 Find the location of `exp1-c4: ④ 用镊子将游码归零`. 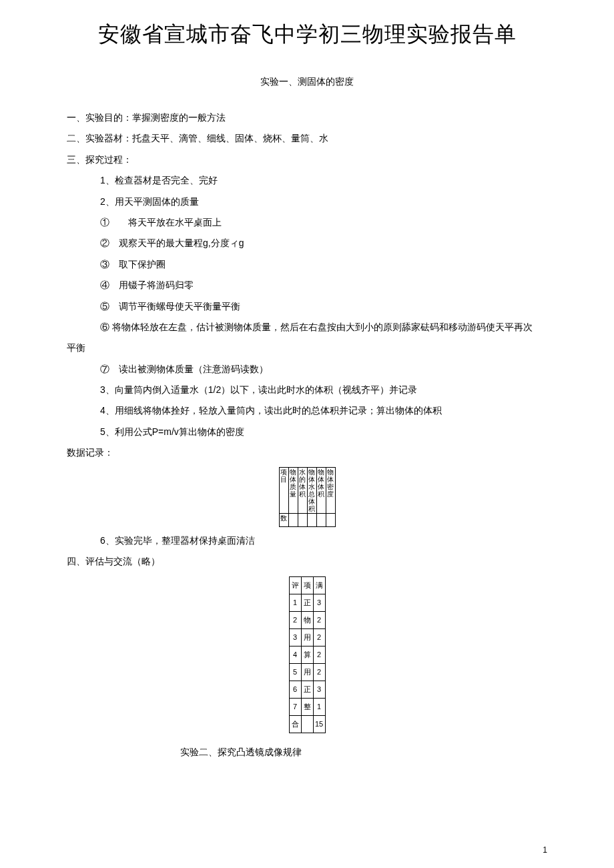

exp1-c4: ④ 用镊子将游码归零 is located at coordinates (307, 286).